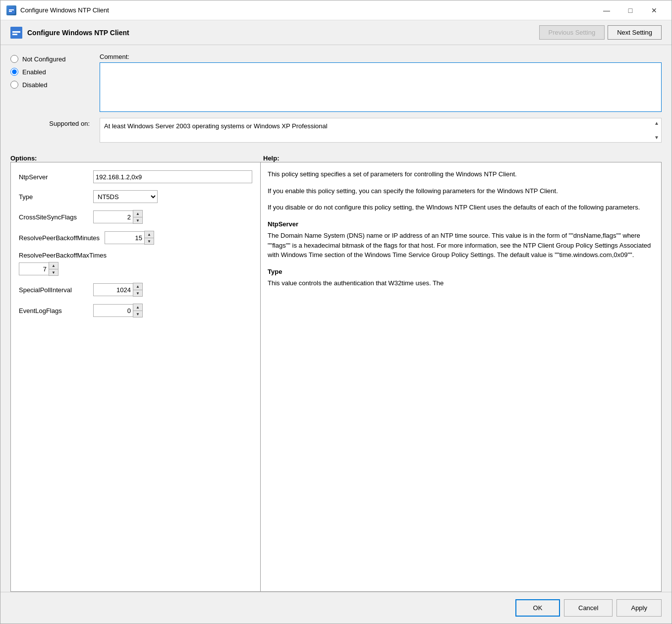 The height and width of the screenshot is (624, 672). What do you see at coordinates (57, 10) in the screenshot?
I see `title-bar-left: Configure Windows NTP Client` at bounding box center [57, 10].